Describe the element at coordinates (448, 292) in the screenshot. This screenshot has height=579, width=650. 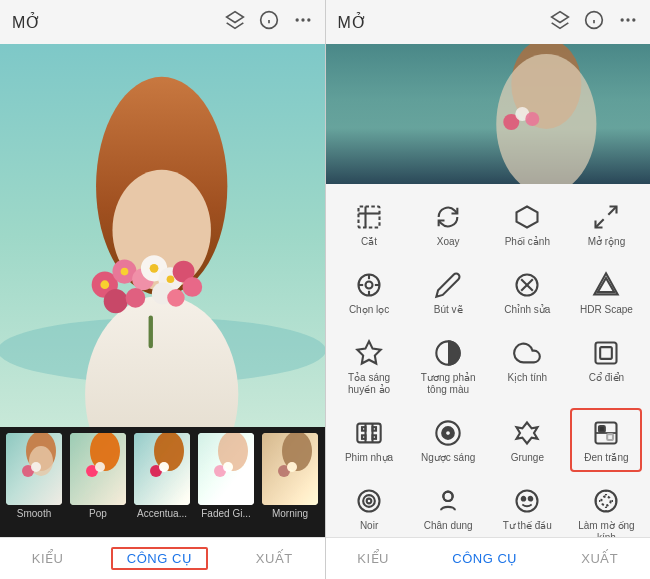
I see `tool-but-ve: Bút vẽ` at that location.